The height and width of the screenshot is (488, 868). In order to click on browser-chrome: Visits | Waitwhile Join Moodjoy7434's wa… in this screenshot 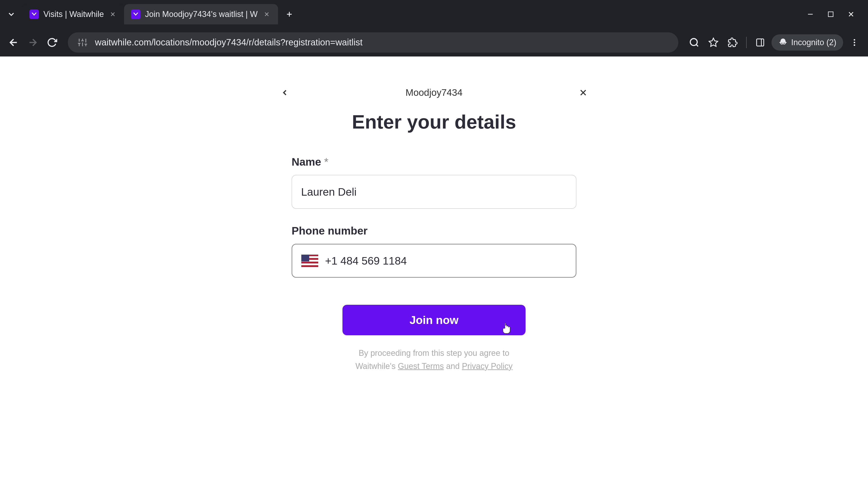, I will do `click(434, 28)`.